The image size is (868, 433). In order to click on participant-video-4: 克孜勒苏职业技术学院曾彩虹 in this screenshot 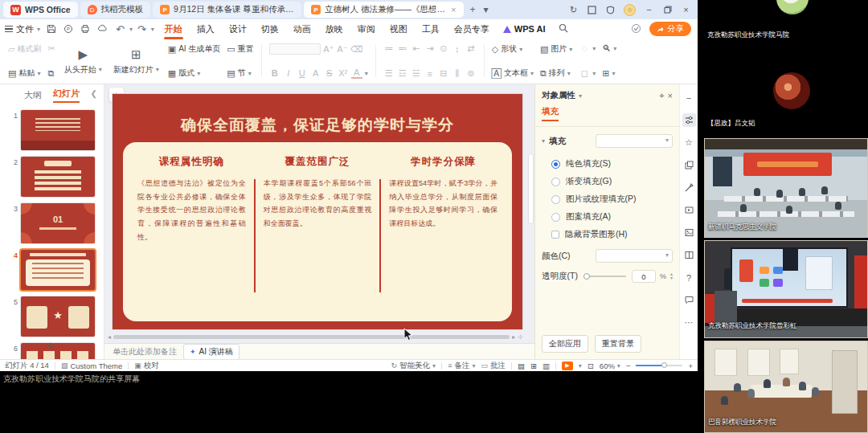, I will do `click(786, 289)`.